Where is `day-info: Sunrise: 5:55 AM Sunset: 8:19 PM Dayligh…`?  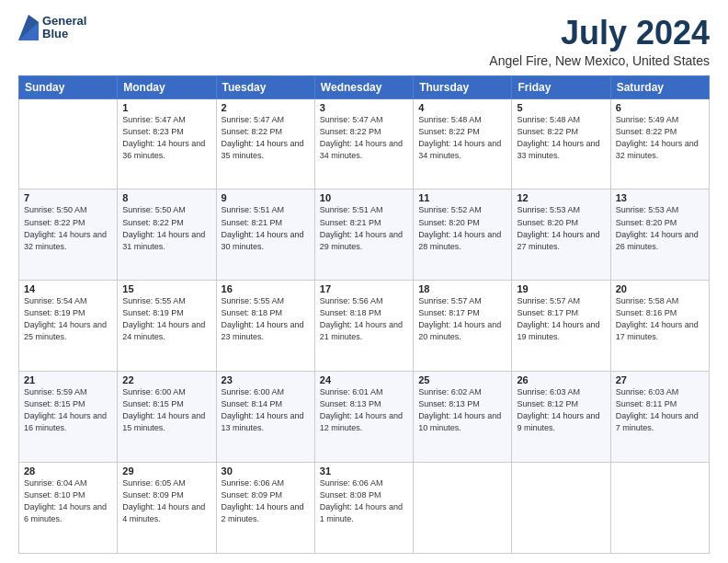
day-info: Sunrise: 5:55 AM Sunset: 8:19 PM Dayligh… is located at coordinates (166, 319).